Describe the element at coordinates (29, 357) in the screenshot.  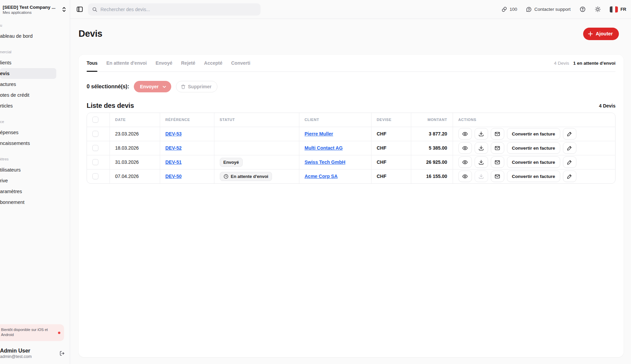
I see `user-email: admin@test.com` at that location.